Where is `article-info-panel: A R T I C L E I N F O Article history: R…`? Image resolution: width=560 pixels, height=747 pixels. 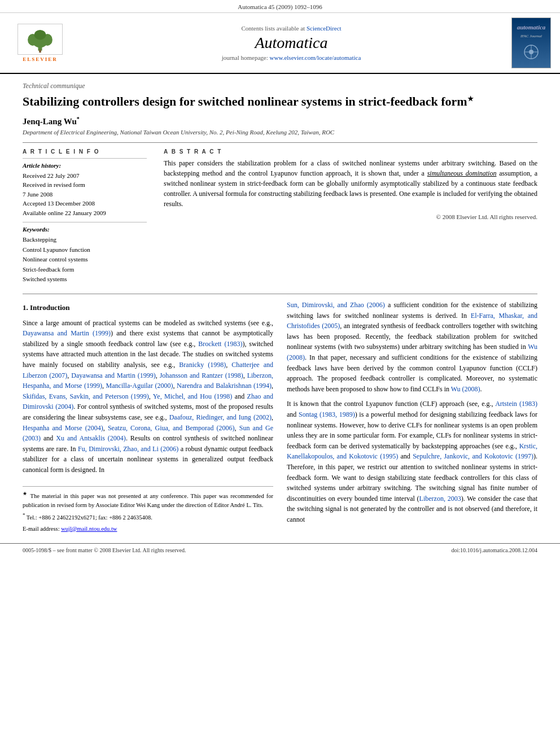 article-info-panel: A R T I C L E I N F O Article history: R… is located at coordinates (85, 217).